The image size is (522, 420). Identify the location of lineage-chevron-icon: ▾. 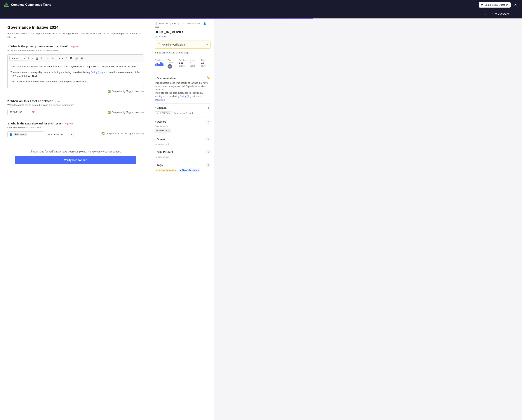
(155, 108).